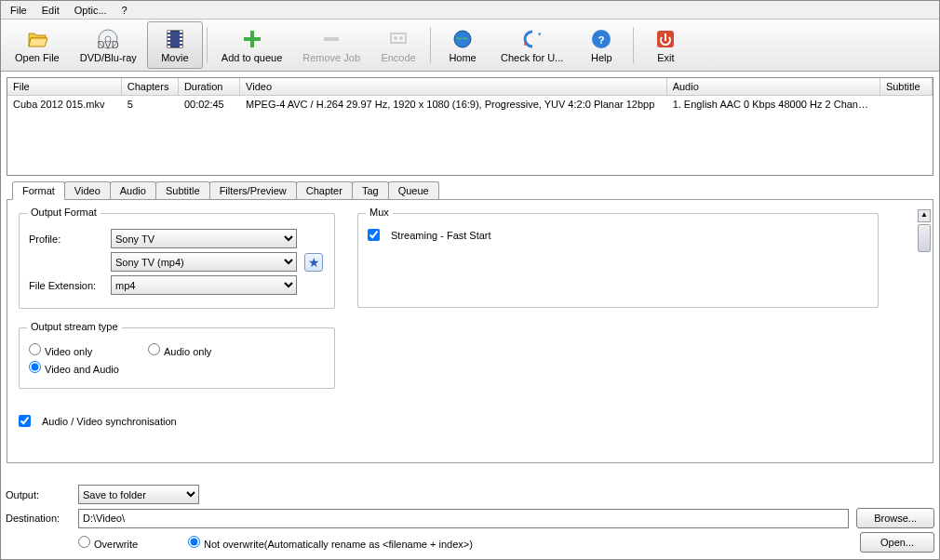 The height and width of the screenshot is (560, 940). I want to click on tab-subtitle: Subtitle, so click(182, 190).